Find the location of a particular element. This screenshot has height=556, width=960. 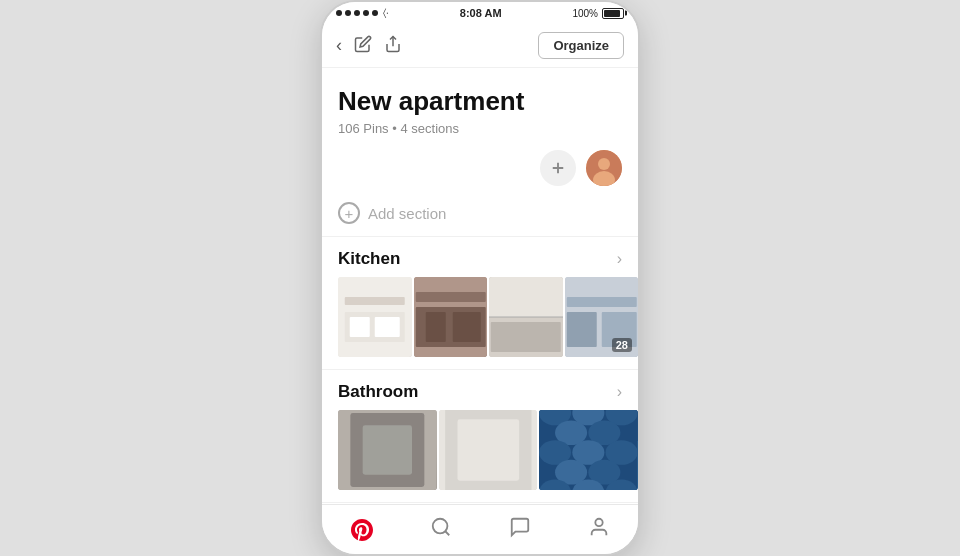

avatar is located at coordinates (604, 168).